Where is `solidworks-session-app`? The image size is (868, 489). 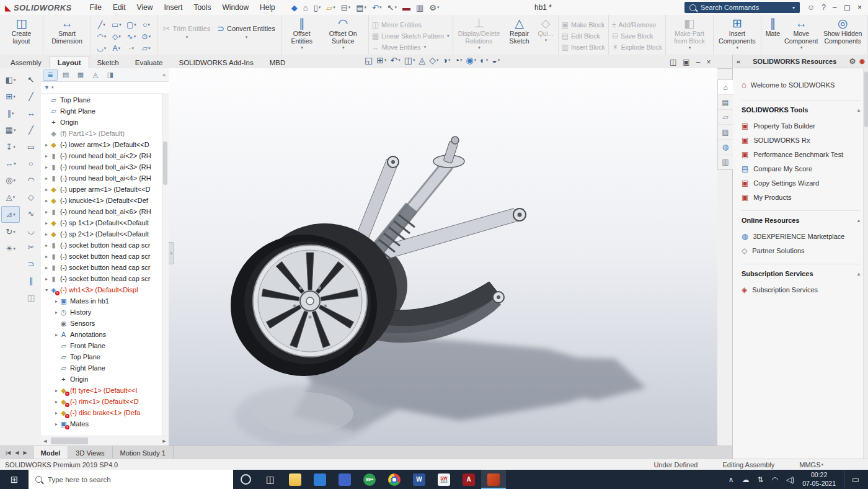
solidworks-session-app is located at coordinates (494, 479).